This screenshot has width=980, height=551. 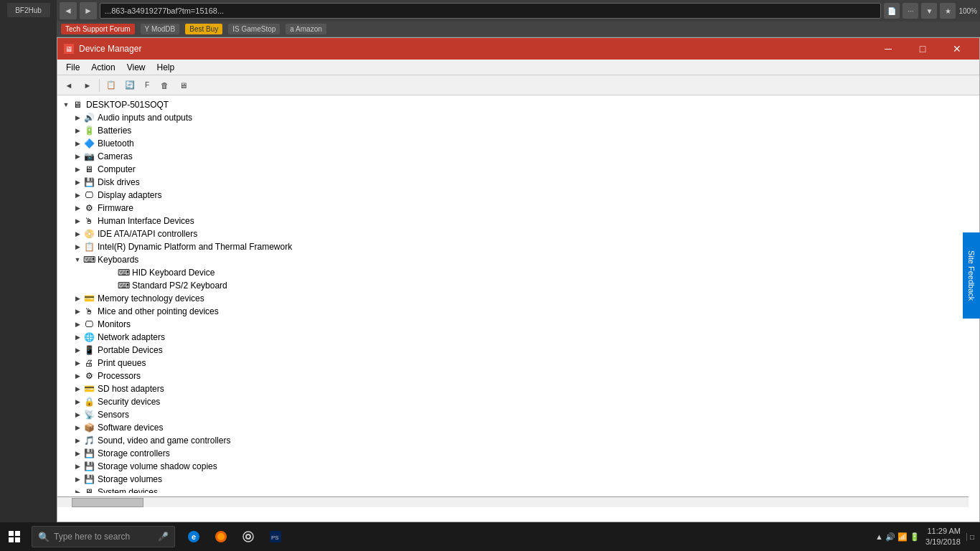 What do you see at coordinates (147, 85) in the screenshot?
I see `toolbar-fb: F` at bounding box center [147, 85].